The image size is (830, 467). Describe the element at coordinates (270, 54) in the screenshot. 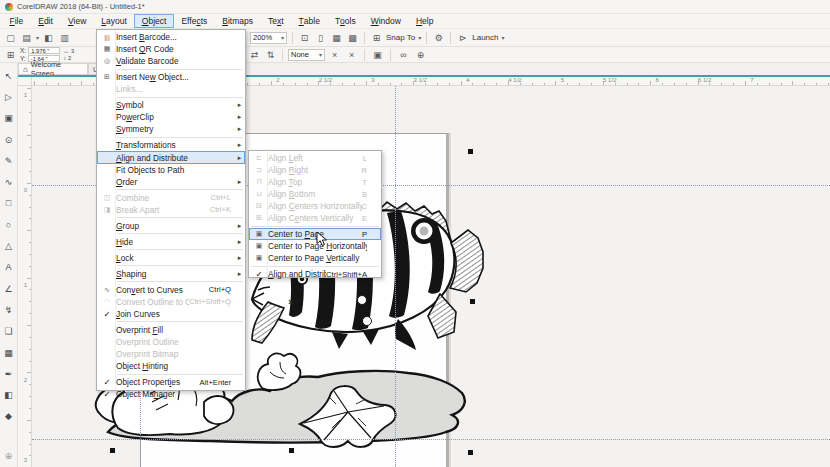

I see `mirror-vertical-icon: ⇅` at that location.